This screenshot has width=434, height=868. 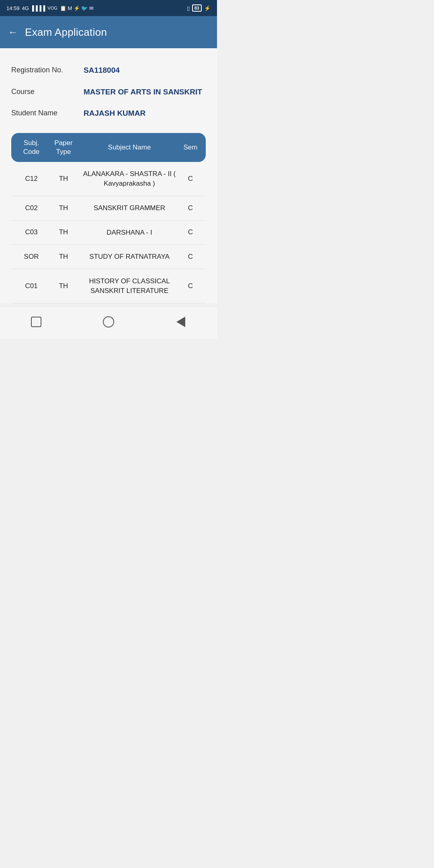 I want to click on battery-level: 83, so click(x=197, y=8).